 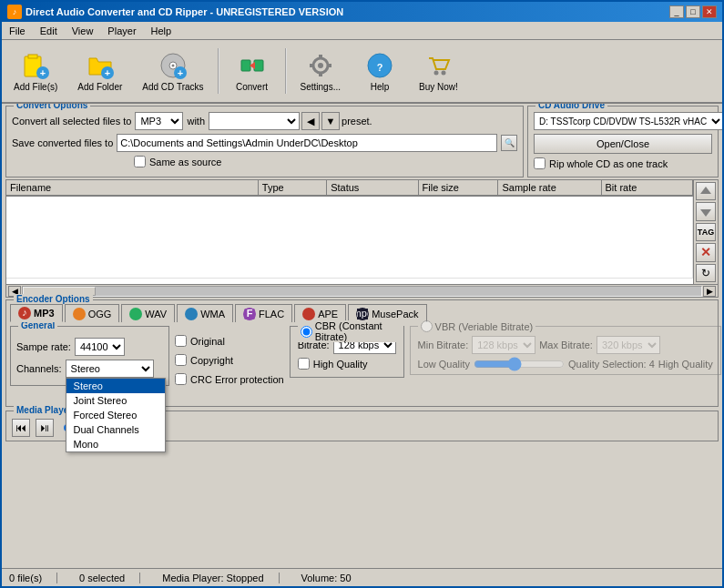 What do you see at coordinates (304, 364) in the screenshot?
I see `high-quality-checkbox` at bounding box center [304, 364].